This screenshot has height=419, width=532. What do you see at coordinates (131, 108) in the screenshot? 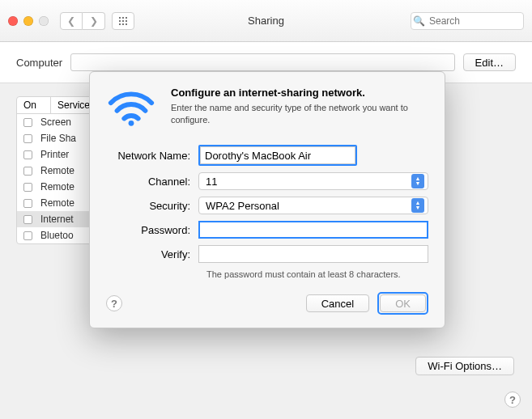
I see `wifi-icon` at bounding box center [131, 108].